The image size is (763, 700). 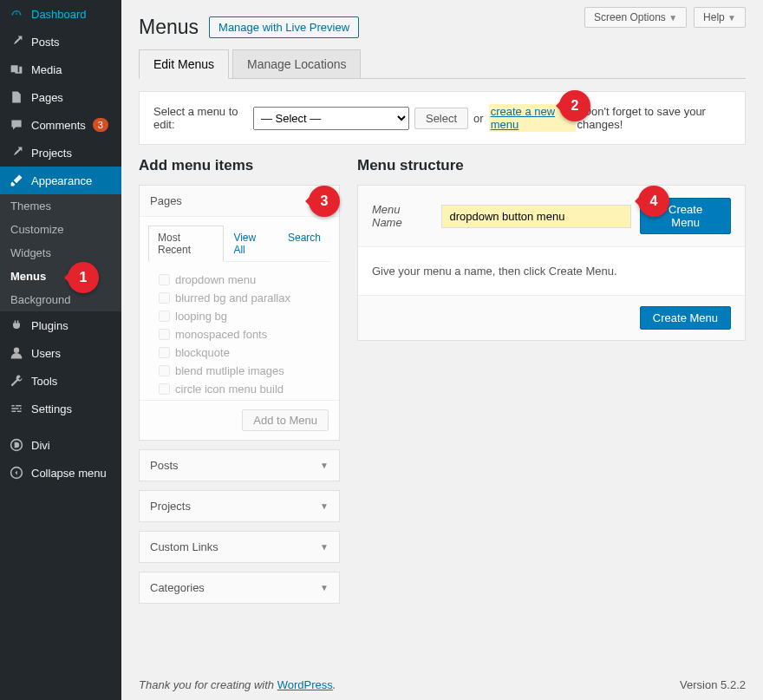 I want to click on metabox-projects-header: Projects▼, so click(x=239, y=507).